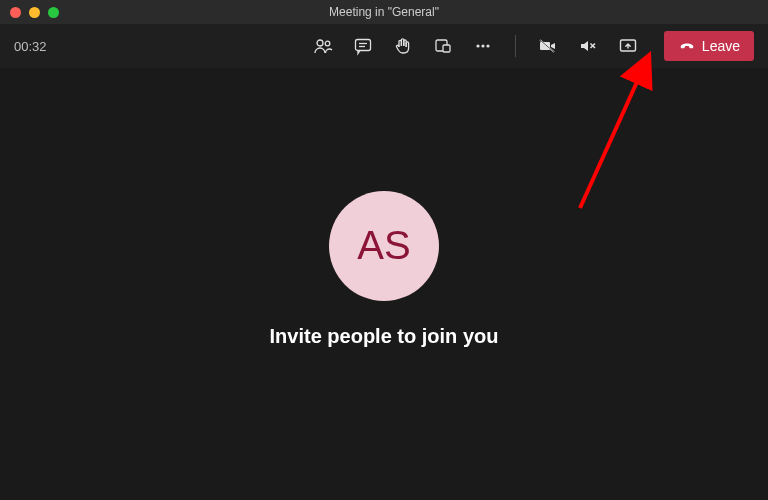 The image size is (768, 500). I want to click on share-screen-icon, so click(628, 46).